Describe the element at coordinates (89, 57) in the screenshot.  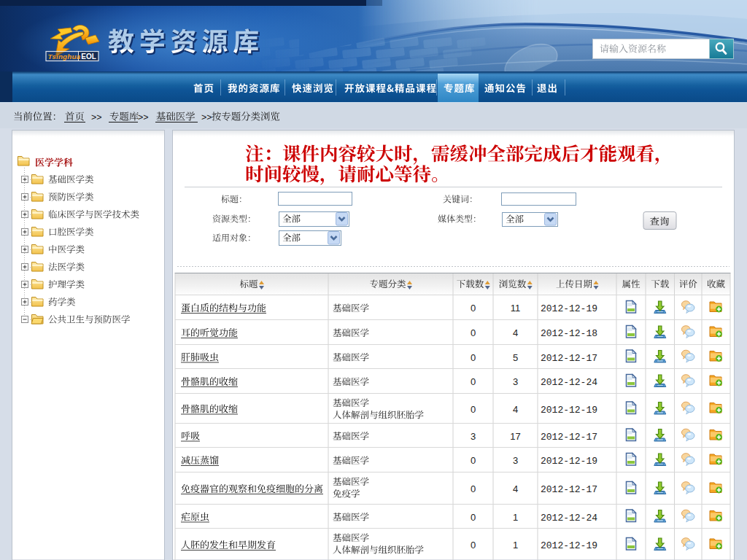
I see `svg-text: EOL` at that location.